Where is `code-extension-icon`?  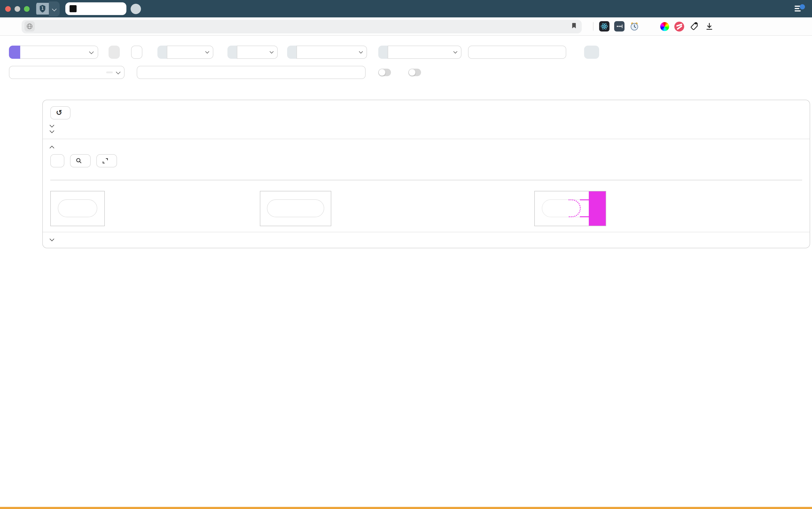
code-extension-icon is located at coordinates (649, 26).